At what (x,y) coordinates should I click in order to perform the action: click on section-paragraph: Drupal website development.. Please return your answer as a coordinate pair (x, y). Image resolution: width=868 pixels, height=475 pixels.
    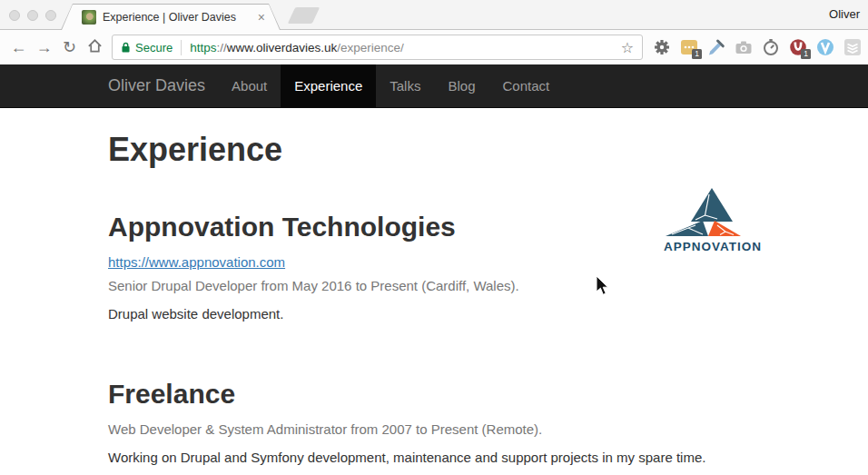
    Looking at the image, I should click on (381, 314).